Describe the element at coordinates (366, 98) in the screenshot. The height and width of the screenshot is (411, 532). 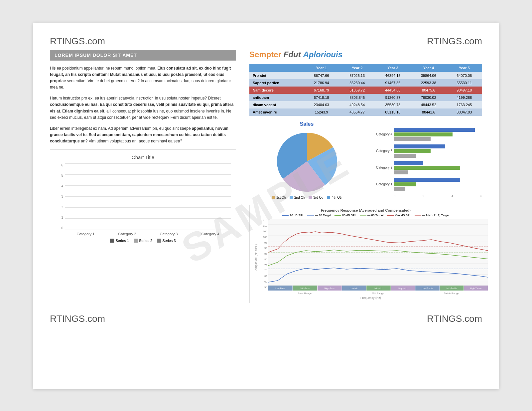
I see `table-row: antiopam 67418.18 8803.845 91260.37 7603…` at that location.